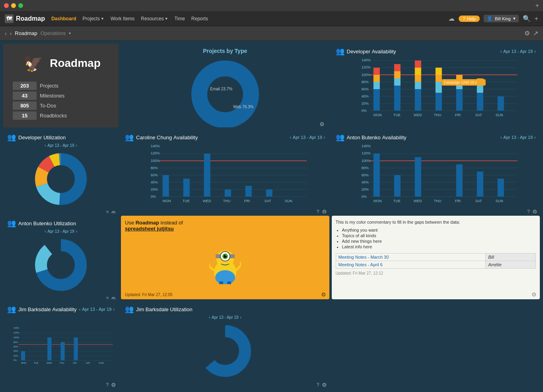  What do you see at coordinates (129, 137) in the screenshot?
I see `caroline-people-icon: 👥` at bounding box center [129, 137].